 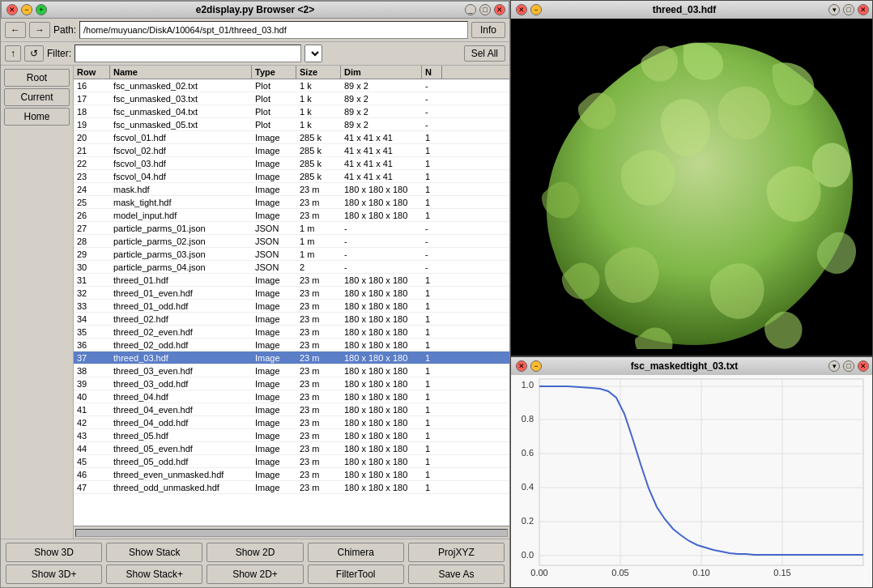 What do you see at coordinates (53, 574) in the screenshot?
I see `show3dplus-button: Show 3D+` at bounding box center [53, 574].